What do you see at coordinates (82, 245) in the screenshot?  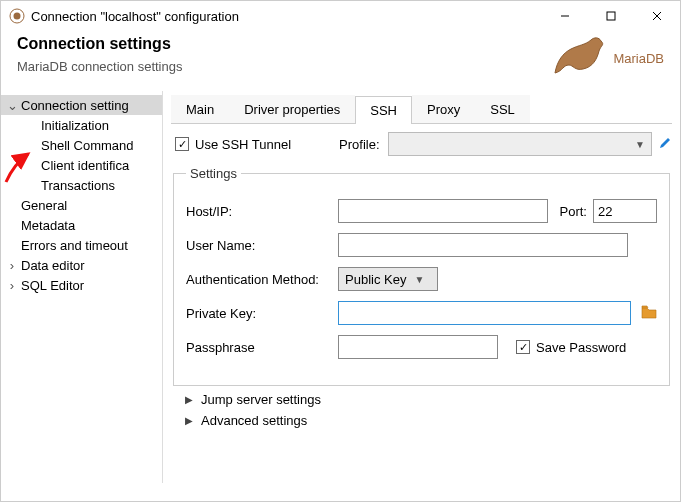 I see `sidebar-item-errors-and-timeout: Errors and timeout` at bounding box center [82, 245].